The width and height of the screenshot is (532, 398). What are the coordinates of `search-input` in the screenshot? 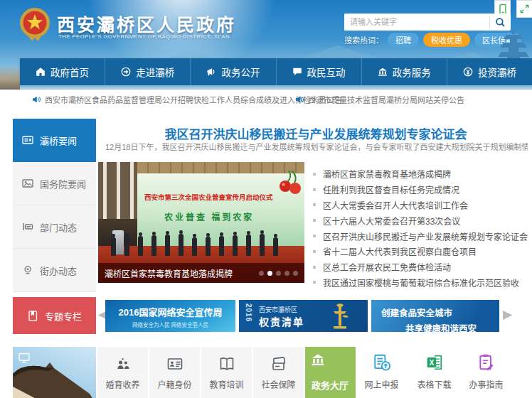 It's located at (417, 22).